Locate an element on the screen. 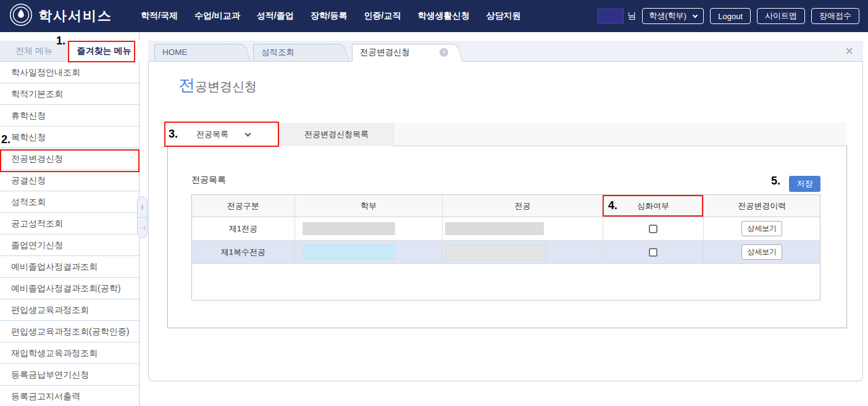 The image size is (868, 406). sidebar-menu-item: 학사일정안내조회 is located at coordinates (70, 73).